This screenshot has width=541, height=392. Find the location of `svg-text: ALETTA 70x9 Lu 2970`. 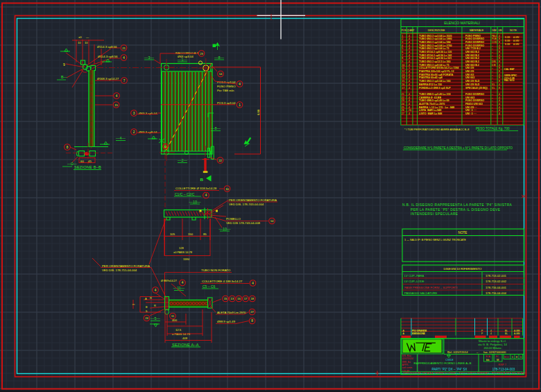

svg-text: ALETTA 70x9 Lu 2970 is located at coordinates (431, 104).